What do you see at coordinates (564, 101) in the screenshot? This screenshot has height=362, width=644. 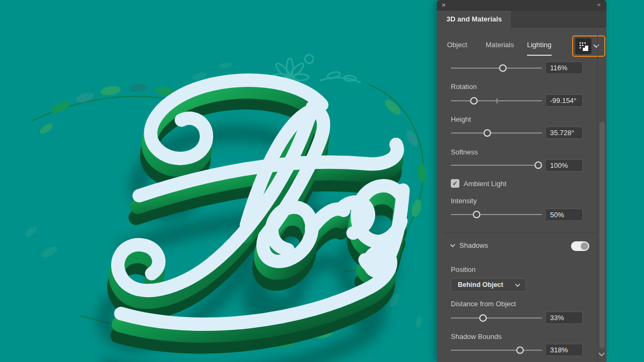 I see `rotation-value: -99.154°` at bounding box center [564, 101].